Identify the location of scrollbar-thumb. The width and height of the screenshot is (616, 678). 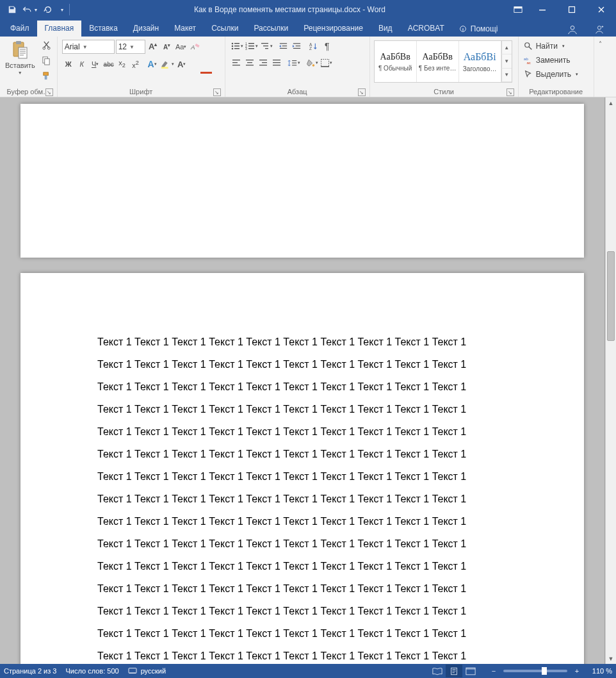
(611, 296).